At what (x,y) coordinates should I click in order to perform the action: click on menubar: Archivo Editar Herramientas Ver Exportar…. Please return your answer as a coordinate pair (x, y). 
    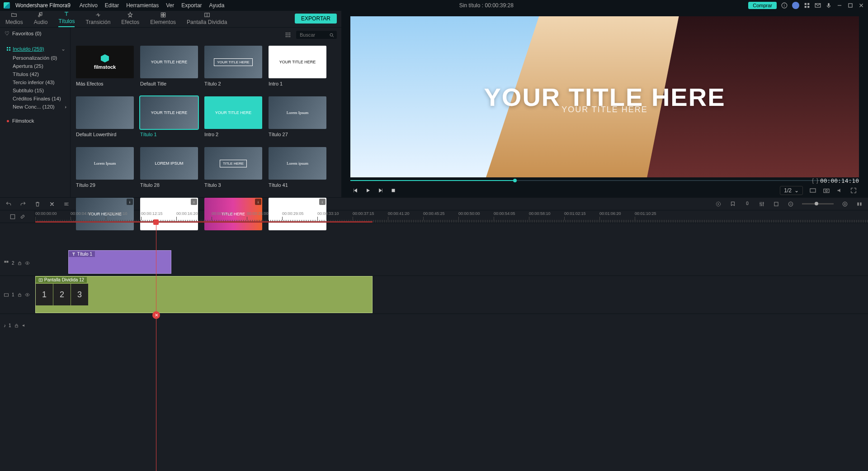
    Looking at the image, I should click on (152, 5).